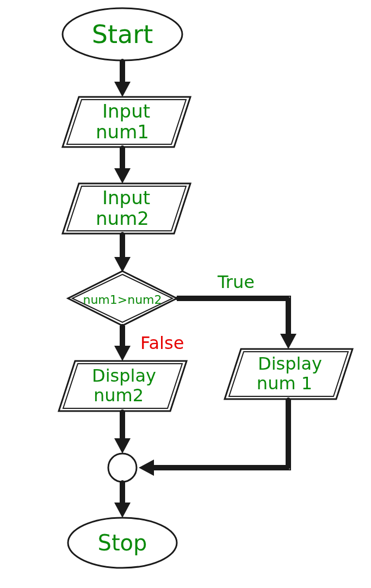 This screenshot has height=588, width=371. What do you see at coordinates (290, 364) in the screenshot?
I see `display-true-label-1: Display` at bounding box center [290, 364].